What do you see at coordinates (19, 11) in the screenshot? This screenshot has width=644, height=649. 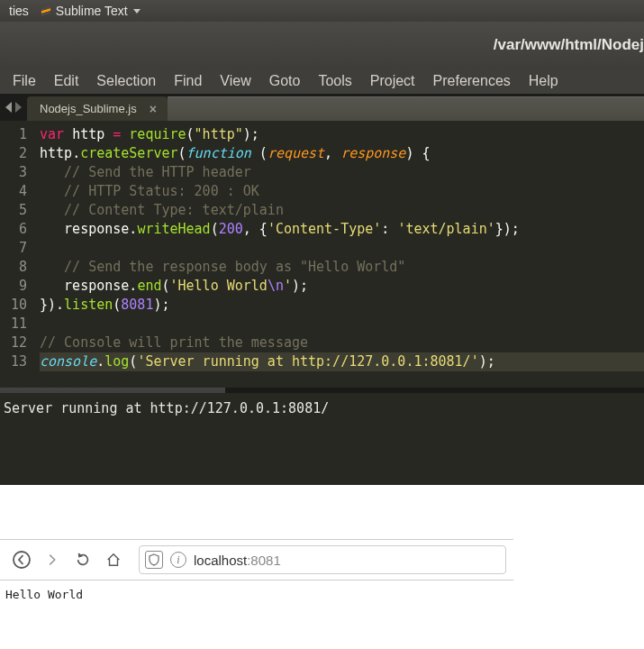 I see `topbar-cut-label: ties` at bounding box center [19, 11].